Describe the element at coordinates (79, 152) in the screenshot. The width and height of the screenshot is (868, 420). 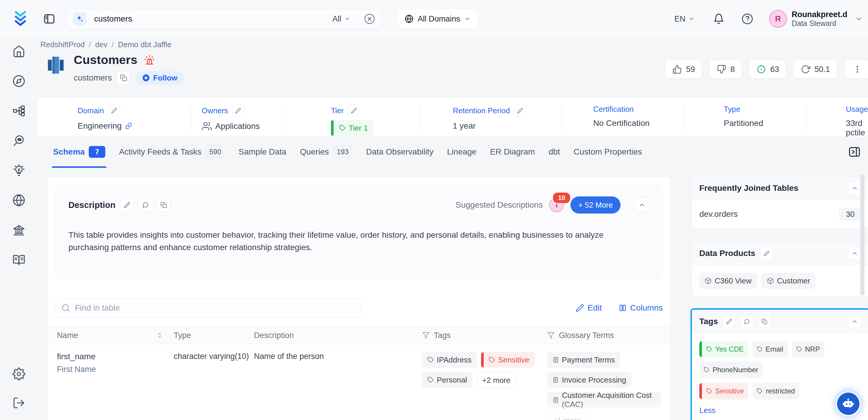
I see `tab-schema: Schema7` at that location.